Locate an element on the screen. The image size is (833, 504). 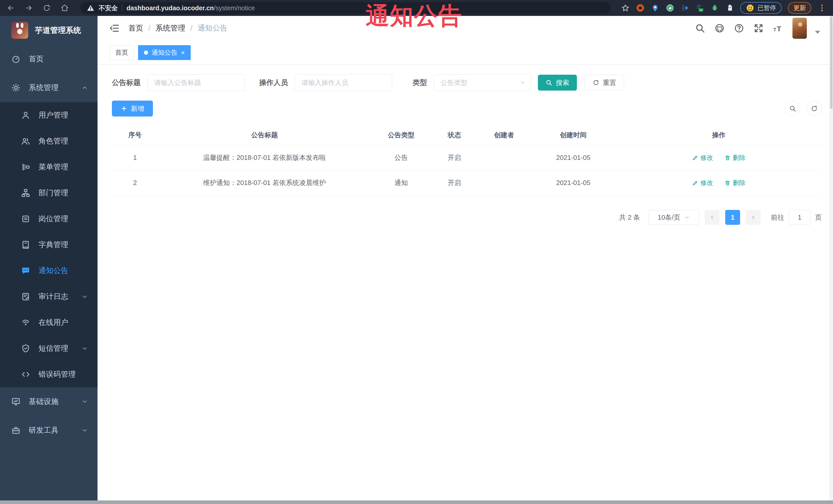
cell-type: 公告 is located at coordinates (401, 158).